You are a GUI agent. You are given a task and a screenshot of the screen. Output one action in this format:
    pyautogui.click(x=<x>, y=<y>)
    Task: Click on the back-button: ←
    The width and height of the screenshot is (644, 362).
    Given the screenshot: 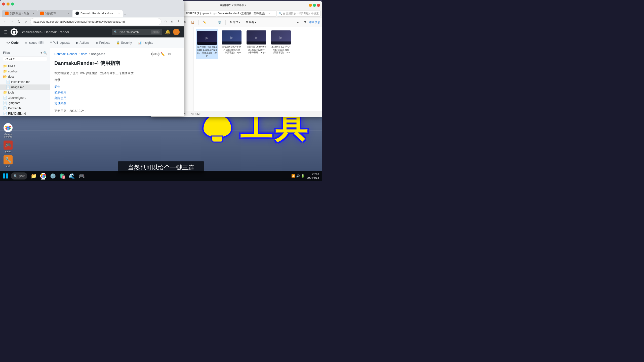 What is the action you would take?
    pyautogui.click(x=5, y=22)
    